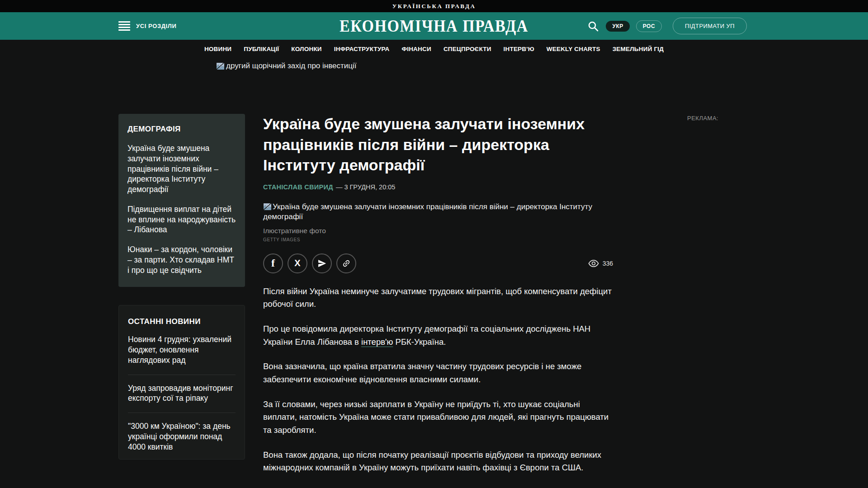 The width and height of the screenshot is (868, 488). I want to click on lang-toggle-ukr: УКР, so click(618, 26).